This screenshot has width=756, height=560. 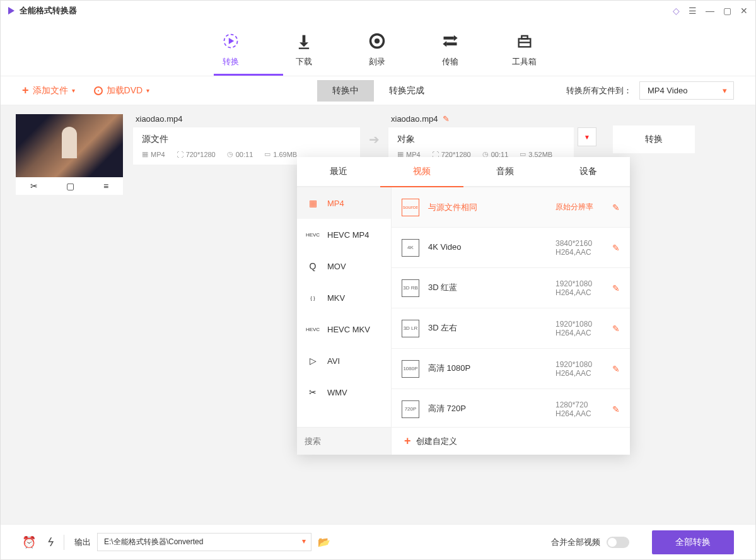 I want to click on trim-icon: ✂, so click(x=34, y=186).